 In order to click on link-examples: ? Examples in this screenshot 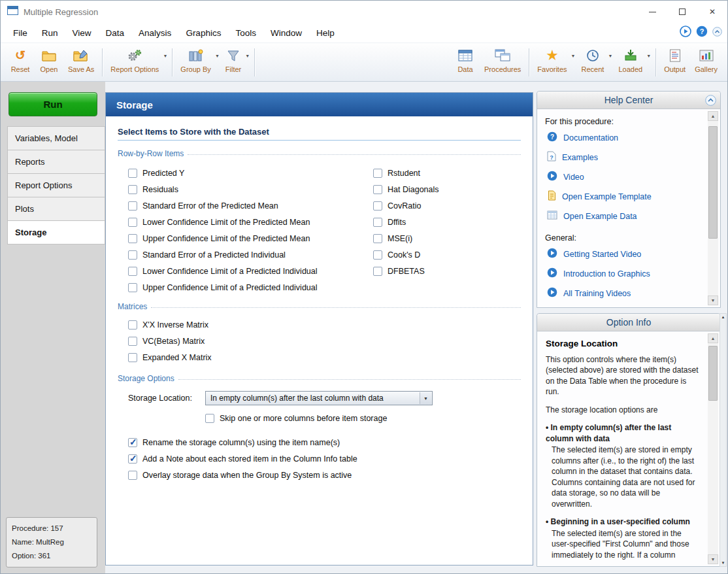, I will do `click(624, 158)`.